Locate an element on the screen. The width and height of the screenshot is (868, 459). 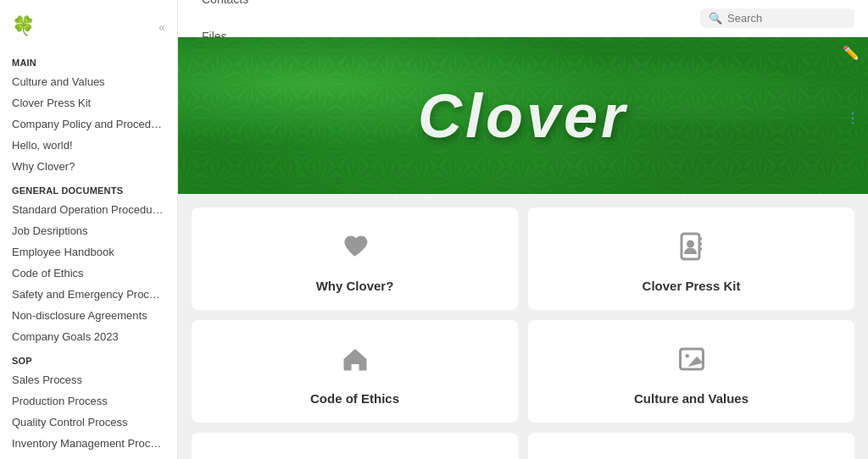
edit-icon: ✏️ is located at coordinates (851, 53).